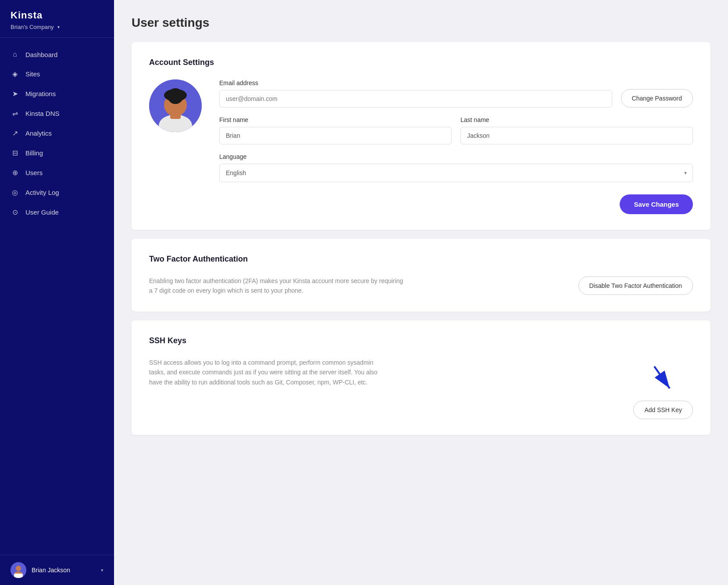 The height and width of the screenshot is (585, 728). What do you see at coordinates (34, 173) in the screenshot?
I see `sidebar-item-label: Users` at bounding box center [34, 173].